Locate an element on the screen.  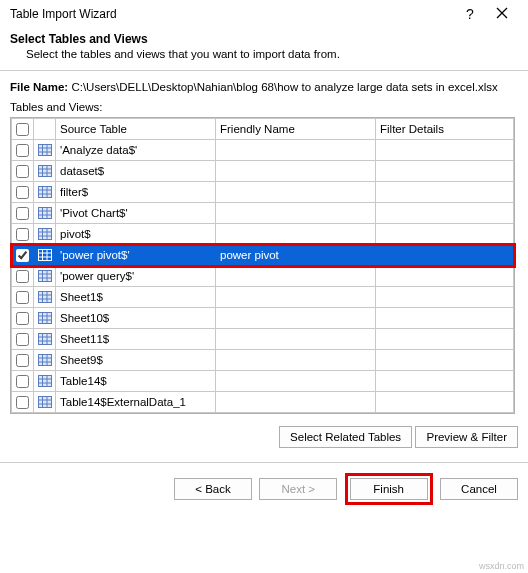
finish-button: Finish is located at coordinates (389, 489).